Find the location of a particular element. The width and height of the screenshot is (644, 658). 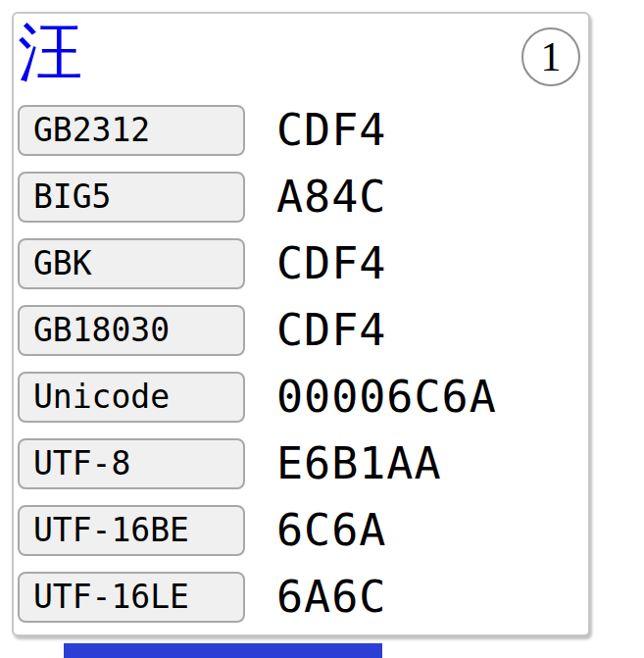

encoding-row: BIG5A84C is located at coordinates (257, 196).